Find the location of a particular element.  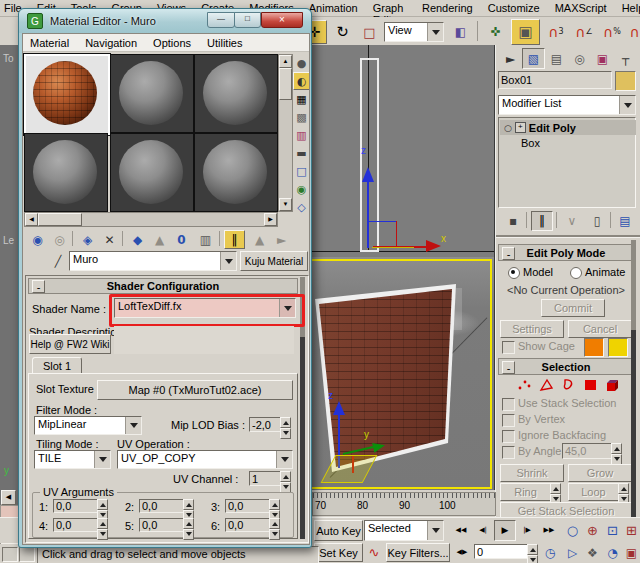

frame-spinner is located at coordinates (532, 552).